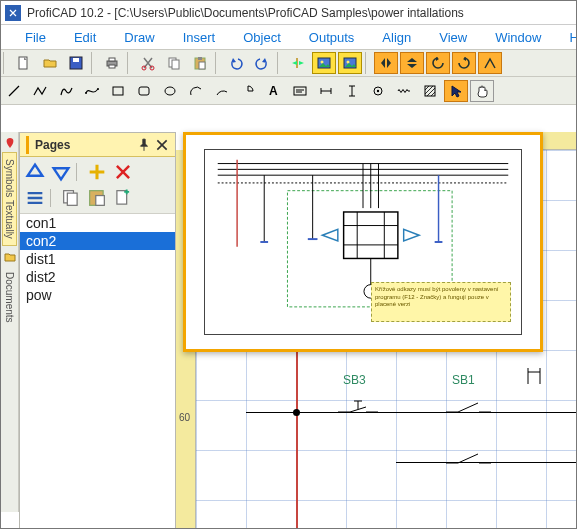 This screenshot has height=529, width=577. Describe the element at coordinates (50, 63) in the screenshot. I see `open-button` at that location.